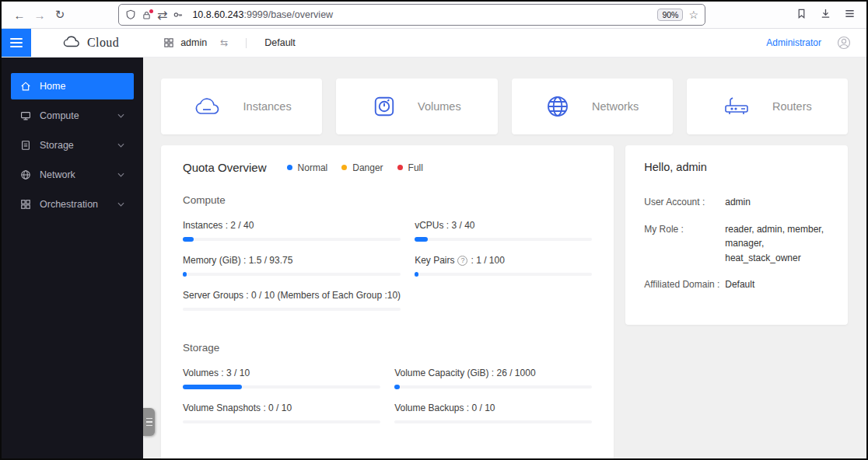 This screenshot has height=460, width=868. Describe the element at coordinates (26, 145) in the screenshot. I see `storage-icon` at that location.